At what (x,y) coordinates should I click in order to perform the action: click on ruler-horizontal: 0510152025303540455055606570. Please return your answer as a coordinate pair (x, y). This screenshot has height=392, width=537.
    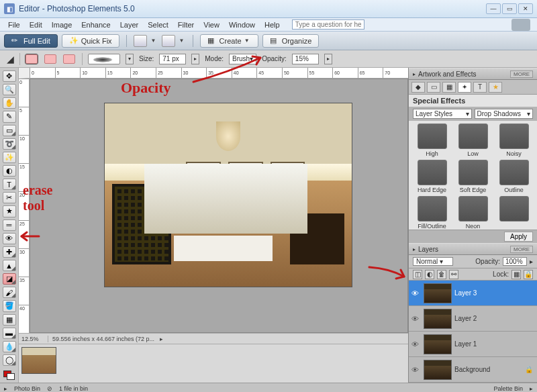
    Looking at the image, I should click on (213, 73).